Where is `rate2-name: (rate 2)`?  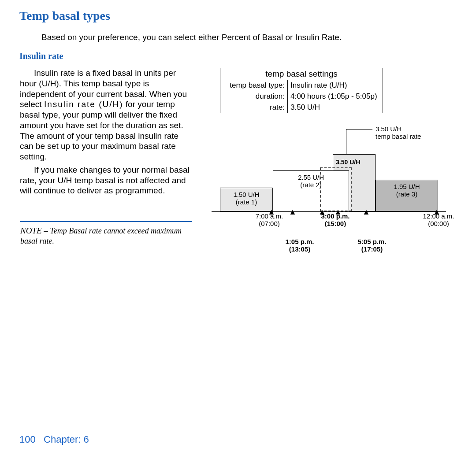 rate2-name: (rate 2) is located at coordinates (311, 185).